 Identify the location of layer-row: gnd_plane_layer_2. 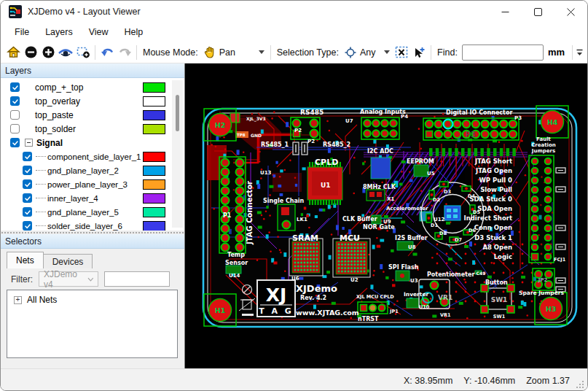
(93, 171).